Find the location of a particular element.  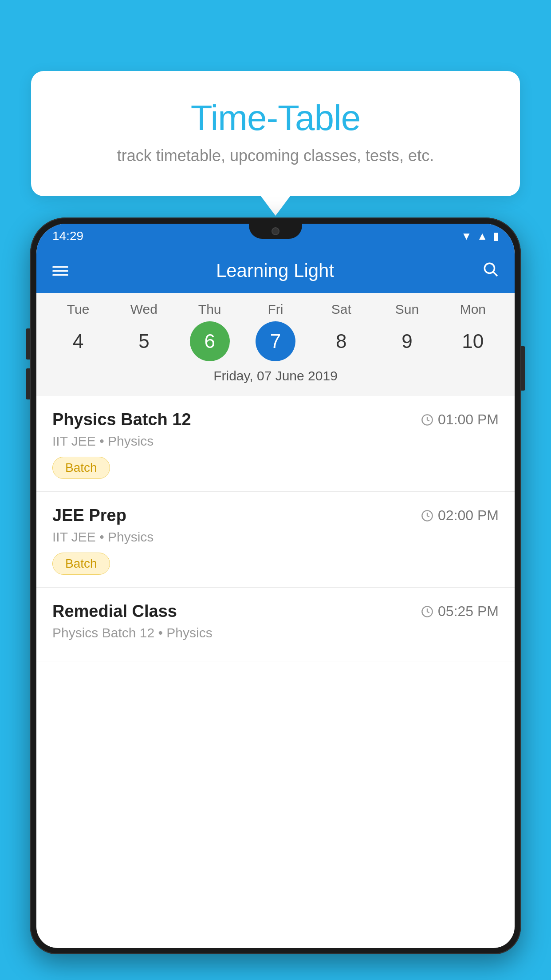

schedule-title-2: JEE Prep is located at coordinates (90, 516).